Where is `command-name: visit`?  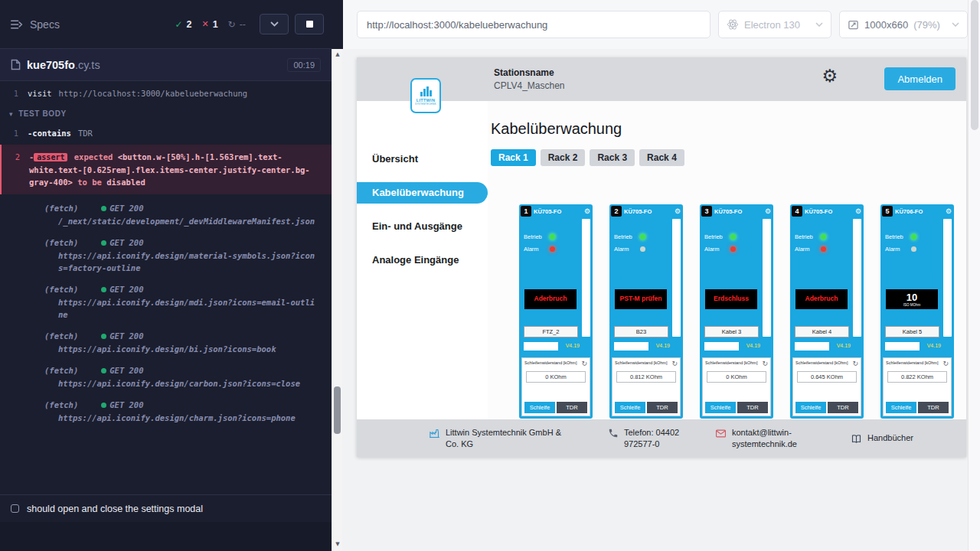 command-name: visit is located at coordinates (40, 93).